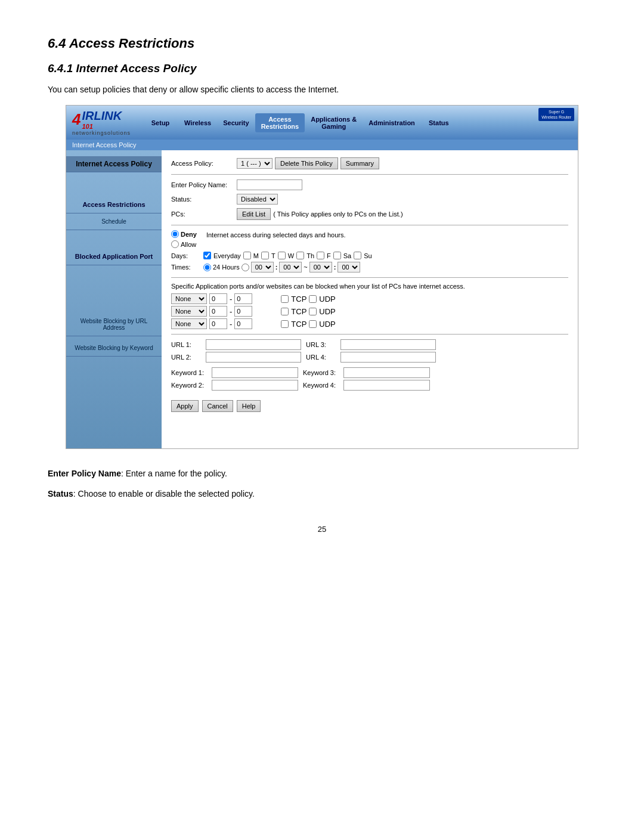 The height and width of the screenshot is (833, 644). Describe the element at coordinates (249, 406) in the screenshot. I see `help-button: Help` at that location.